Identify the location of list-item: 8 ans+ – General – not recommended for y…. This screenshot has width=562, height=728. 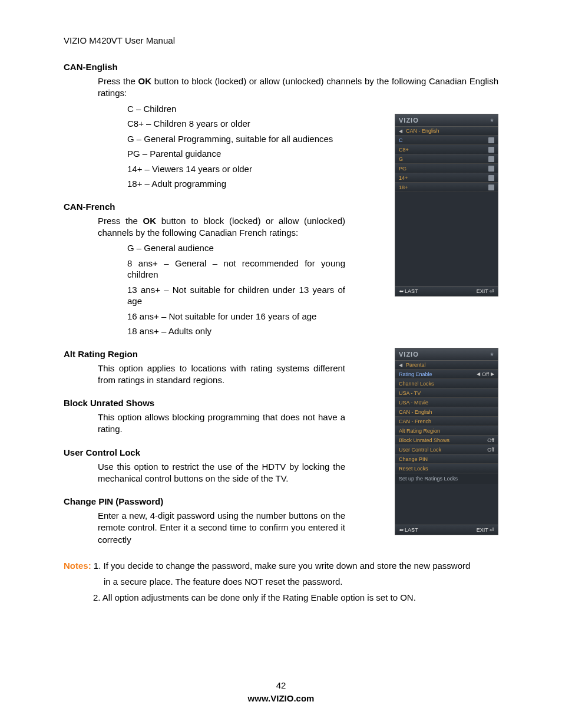
(236, 269).